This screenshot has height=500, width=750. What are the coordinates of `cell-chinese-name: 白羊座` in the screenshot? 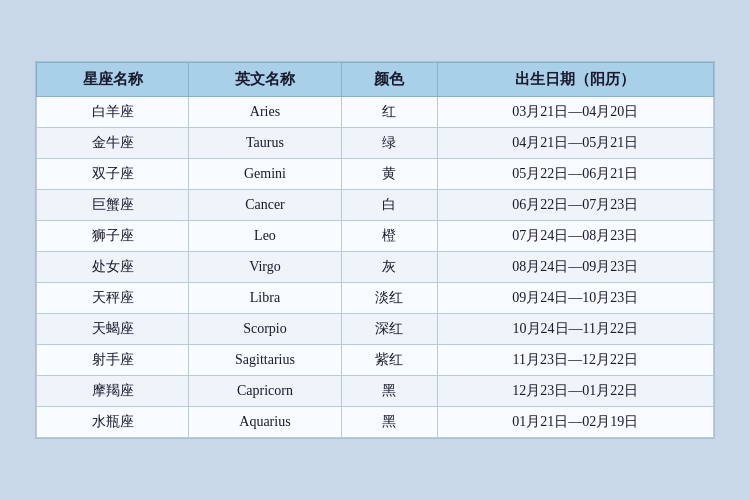 It's located at (113, 112).